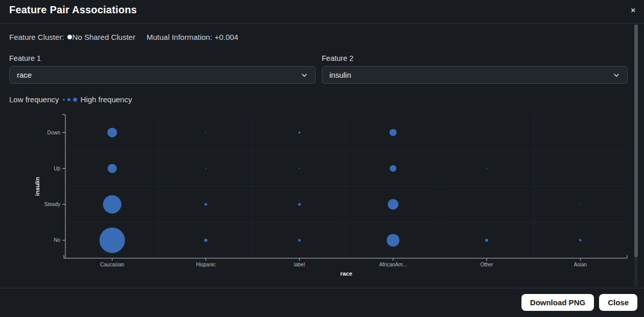  What do you see at coordinates (580, 240) in the screenshot?
I see `bubble-Asian-No` at bounding box center [580, 240].